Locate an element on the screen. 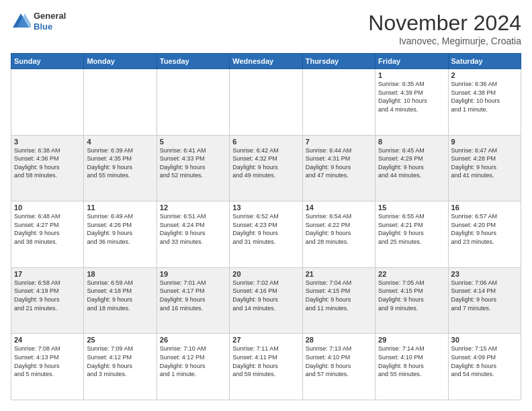  calendar-cell: 27Sunrise: 7:11 AM Sunset: 4:11 PM Dayli… is located at coordinates (266, 367).